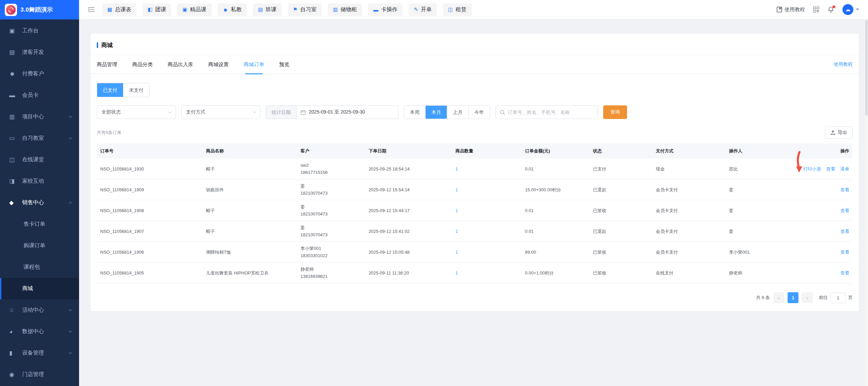  What do you see at coordinates (555, 151) in the screenshot?
I see `col-amount: 订单金额(元)` at bounding box center [555, 151].